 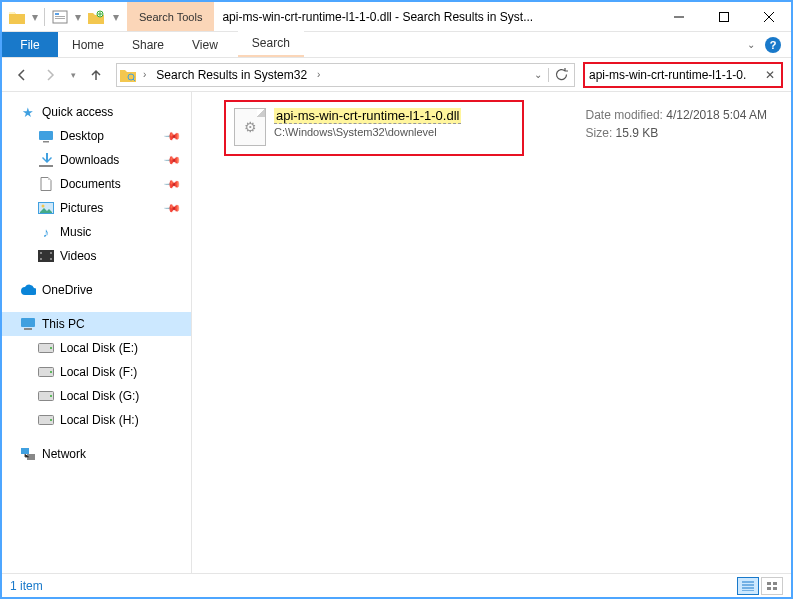 I want to click on search-tools-context-tab: Search Tools, so click(x=170, y=16).